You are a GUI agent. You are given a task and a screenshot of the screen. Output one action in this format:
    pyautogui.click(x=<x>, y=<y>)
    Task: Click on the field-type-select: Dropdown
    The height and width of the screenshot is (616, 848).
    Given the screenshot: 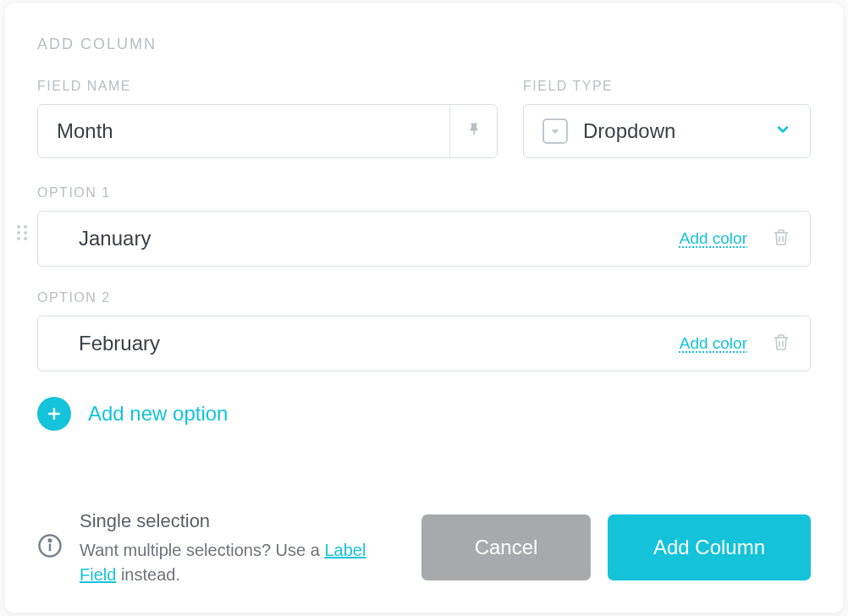 What is the action you would take?
    pyautogui.click(x=667, y=131)
    